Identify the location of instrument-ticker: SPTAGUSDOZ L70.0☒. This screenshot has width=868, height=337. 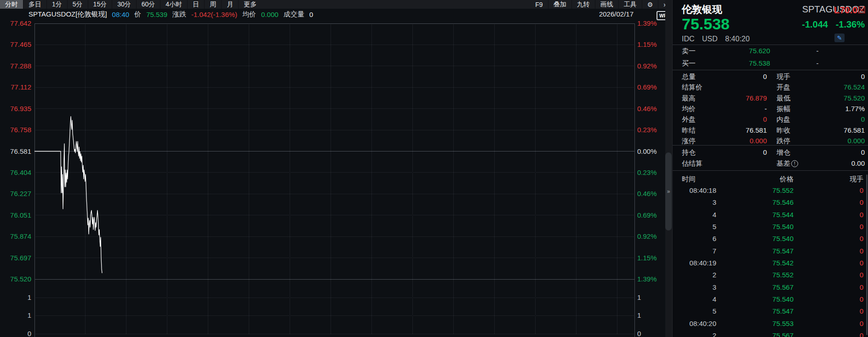
(834, 9).